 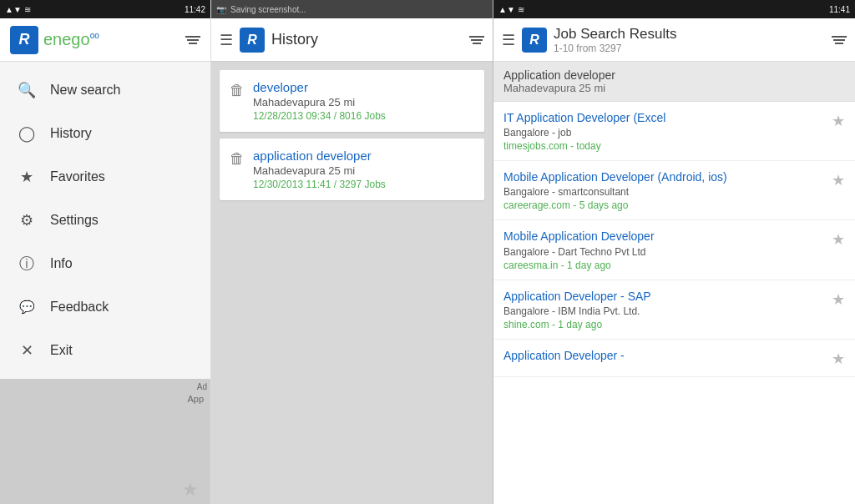 What do you see at coordinates (105, 220) in the screenshot?
I see `menu-item-settings: ⚙ Settings` at bounding box center [105, 220].